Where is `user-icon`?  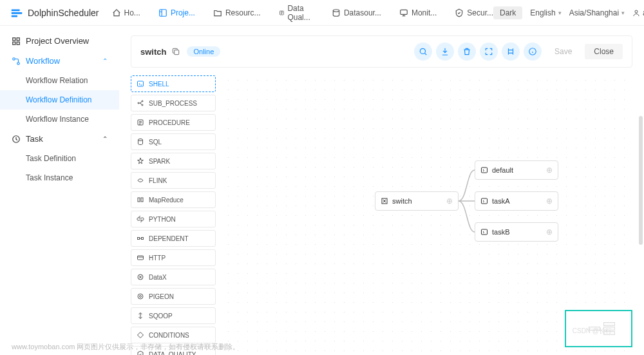
user-icon is located at coordinates (636, 13).